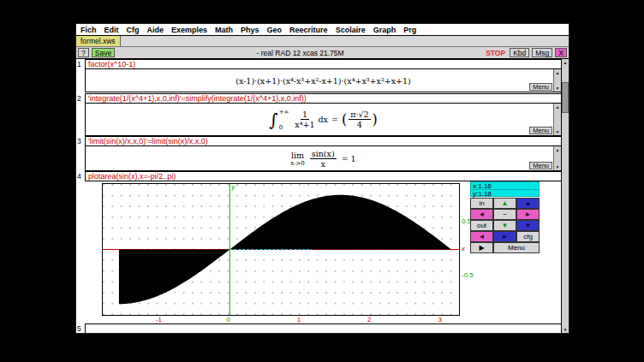 The height and width of the screenshot is (362, 644). What do you see at coordinates (409, 30) in the screenshot?
I see `menu-prg: Prg` at bounding box center [409, 30].